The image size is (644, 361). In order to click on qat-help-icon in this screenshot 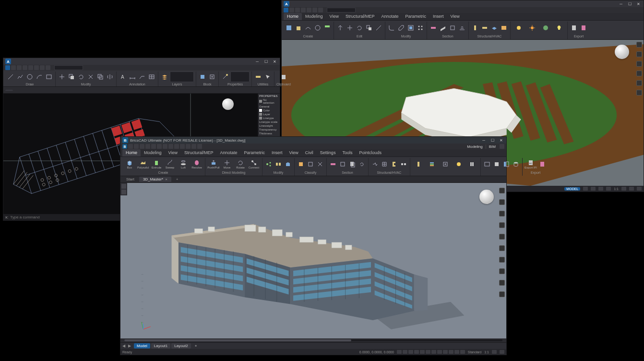, I will do `click(502, 146)`.